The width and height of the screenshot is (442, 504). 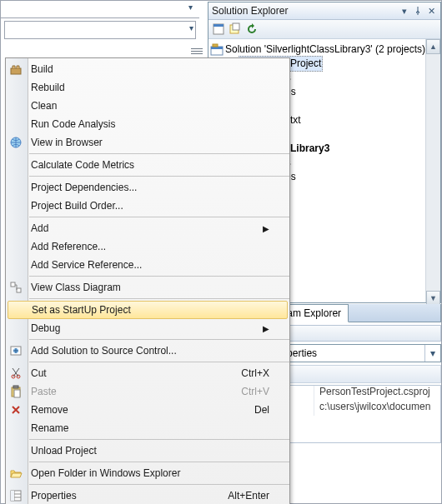 What do you see at coordinates (148, 228) in the screenshot?
I see `menu-item: Add▶` at bounding box center [148, 228].